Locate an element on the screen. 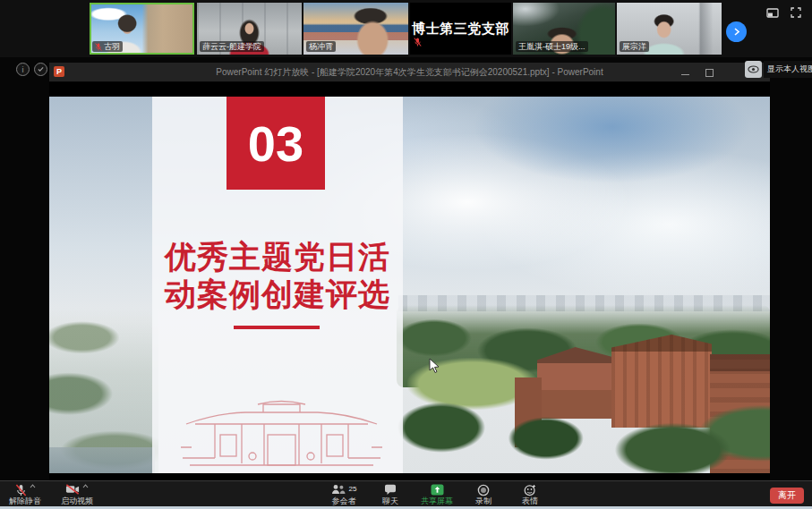 The image size is (812, 509). encryption-shield-icon is located at coordinates (41, 70).